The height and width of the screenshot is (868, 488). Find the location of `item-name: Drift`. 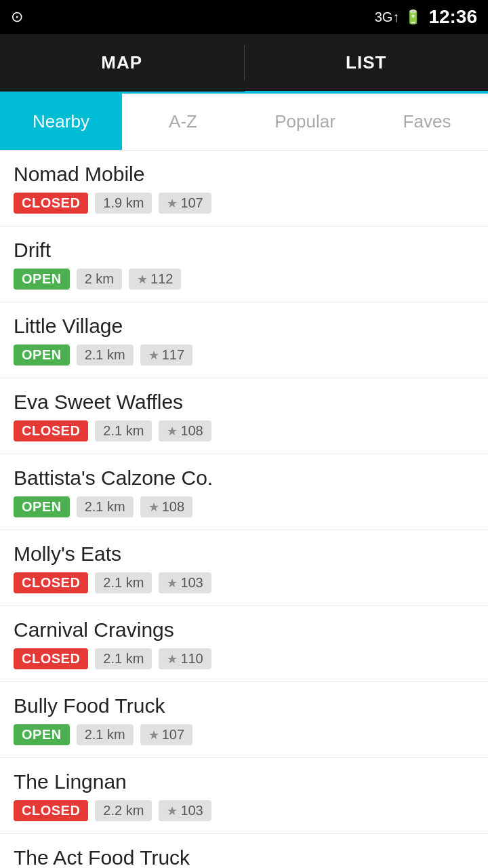

item-name: Drift is located at coordinates (244, 250).